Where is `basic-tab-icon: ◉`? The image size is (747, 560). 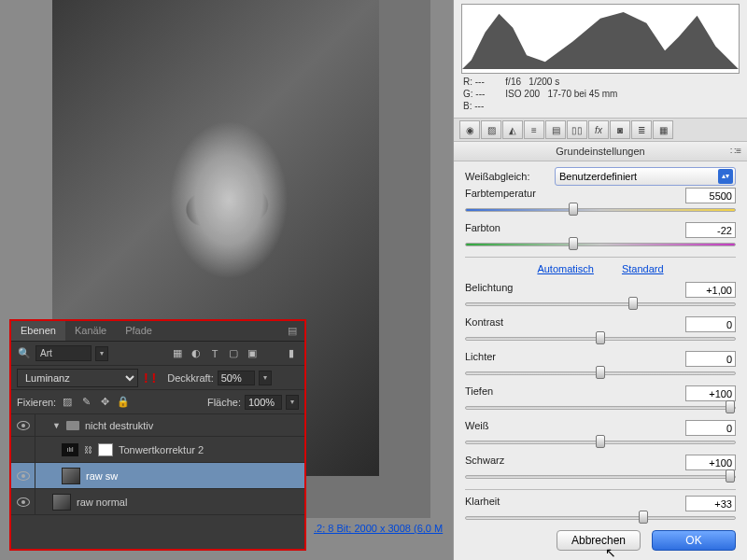
basic-tab-icon: ◉ is located at coordinates (470, 130).